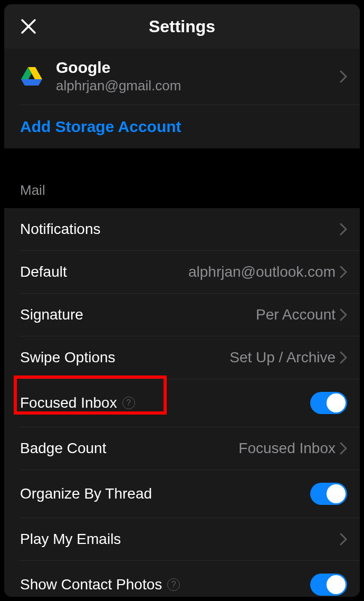 This screenshot has width=364, height=601. What do you see at coordinates (28, 26) in the screenshot?
I see `close-icon` at bounding box center [28, 26].